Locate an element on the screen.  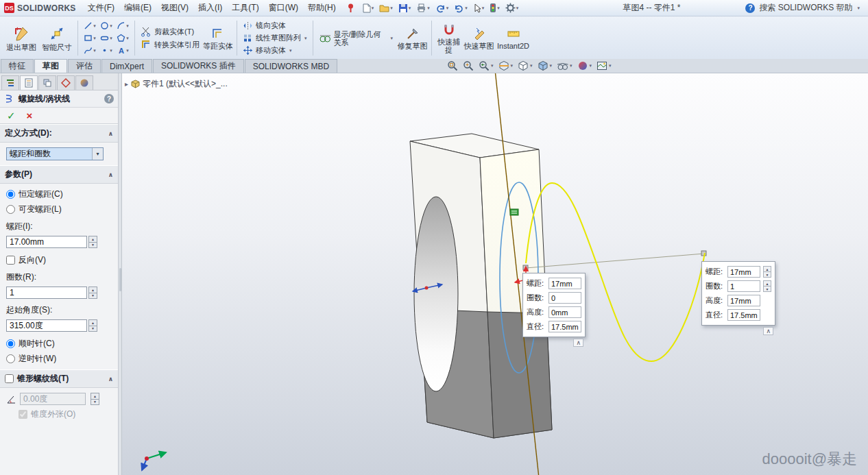
trim-entities-button: 剪裁实体(T) is located at coordinates (170, 32).